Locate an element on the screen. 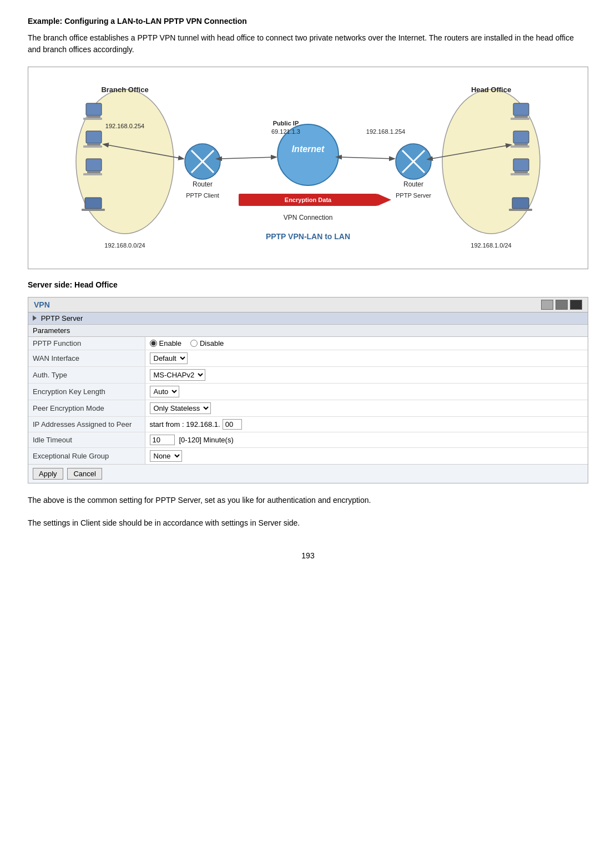  exceptional-rule-row: Exceptional Rule Group None is located at coordinates (308, 456).